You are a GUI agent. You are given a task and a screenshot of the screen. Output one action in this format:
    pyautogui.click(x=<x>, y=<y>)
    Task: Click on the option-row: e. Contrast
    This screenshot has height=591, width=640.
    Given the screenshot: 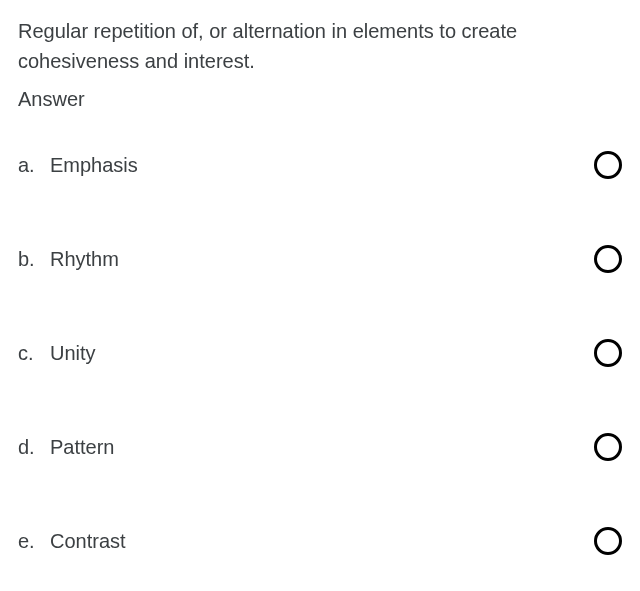 What is the action you would take?
    pyautogui.click(x=320, y=541)
    